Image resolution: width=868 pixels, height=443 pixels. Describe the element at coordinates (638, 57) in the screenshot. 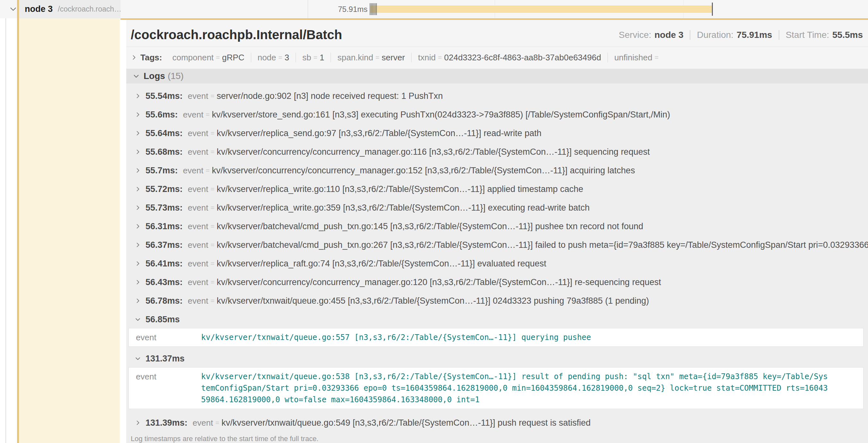

I see `tag-item-unfinished: unfinished=` at that location.